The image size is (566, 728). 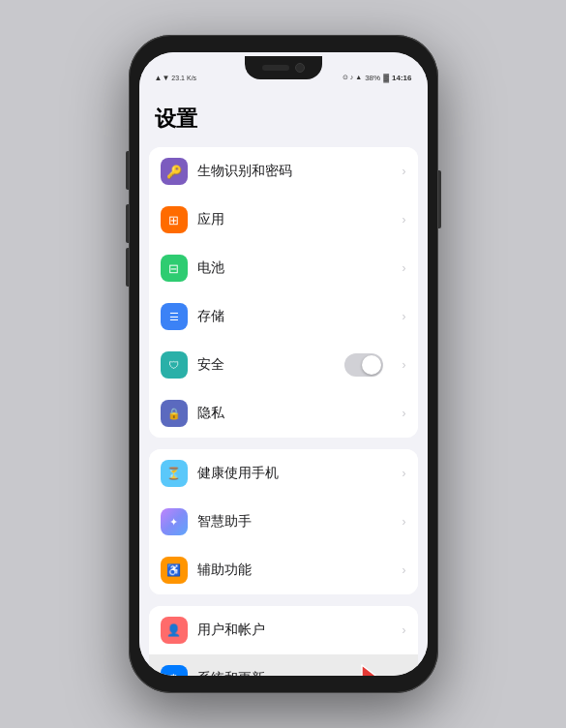 I want to click on health-icon: ⏳, so click(x=174, y=473).